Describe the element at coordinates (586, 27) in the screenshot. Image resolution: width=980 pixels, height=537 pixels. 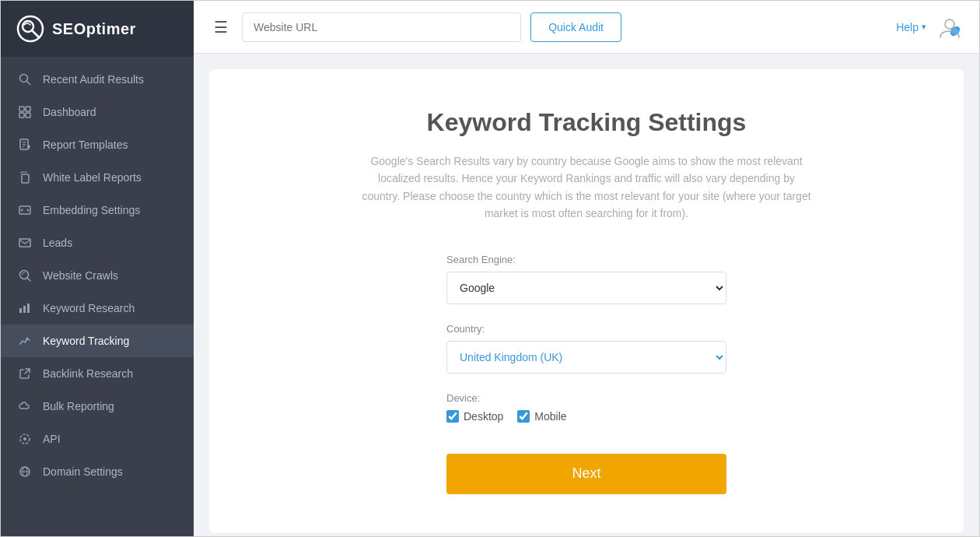
I see `header: ☰ Quick Audit Help ▾` at that location.